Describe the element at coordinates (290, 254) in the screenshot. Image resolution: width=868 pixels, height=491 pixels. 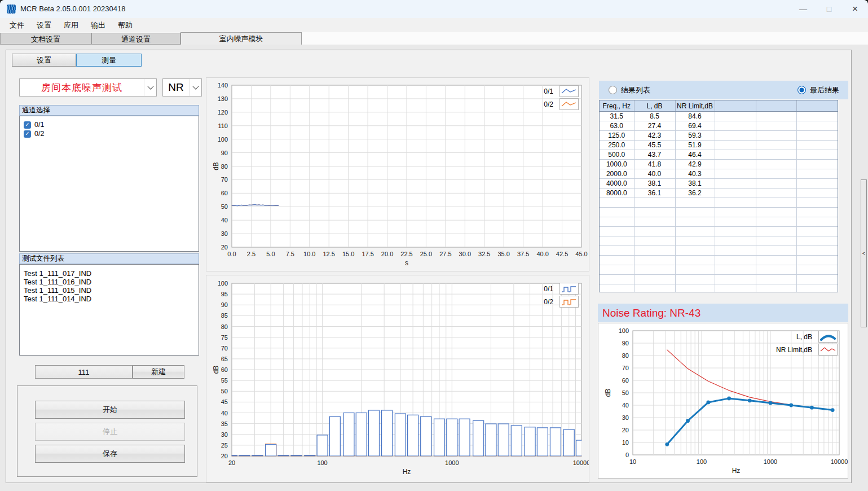
I see `svg-text: 7.5` at that location.